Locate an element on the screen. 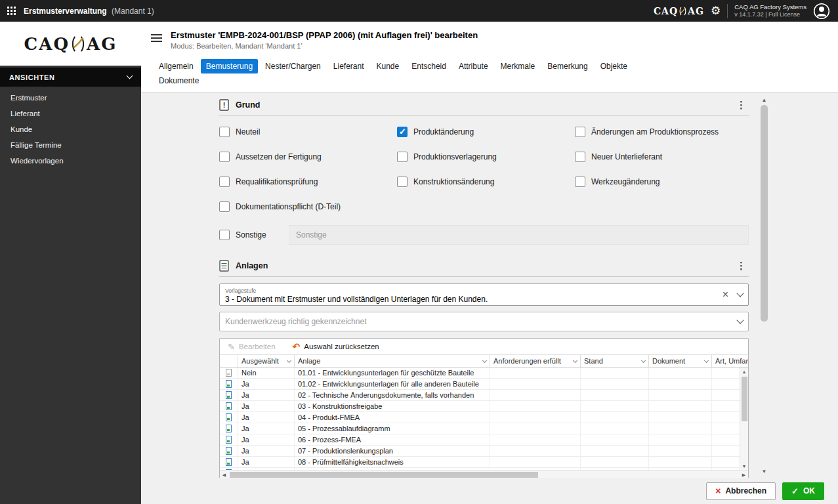 The image size is (838, 504). sidebar-section-ansichten: ANSICHTEN is located at coordinates (71, 77).